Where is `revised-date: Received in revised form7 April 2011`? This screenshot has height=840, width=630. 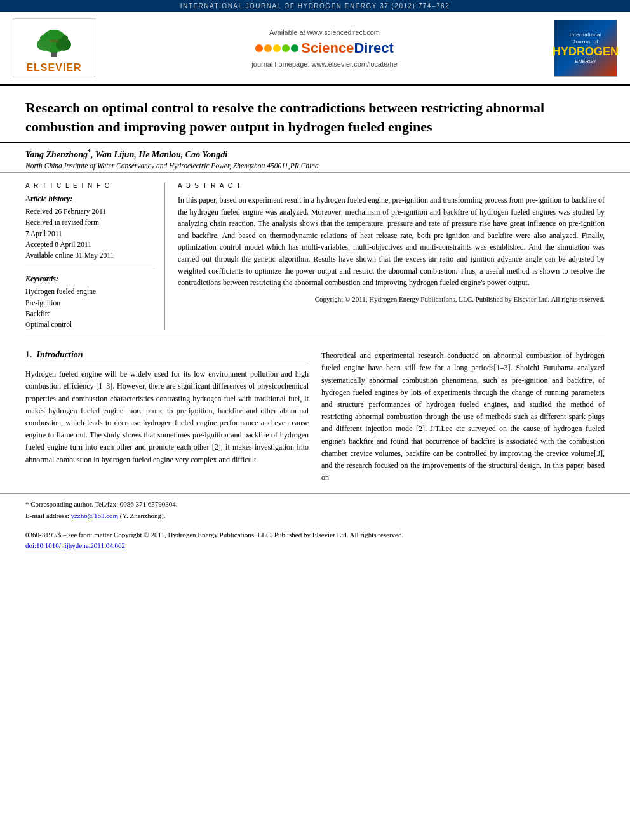
revised-date: Received in revised form7 April 2011 is located at coordinates (90, 229).